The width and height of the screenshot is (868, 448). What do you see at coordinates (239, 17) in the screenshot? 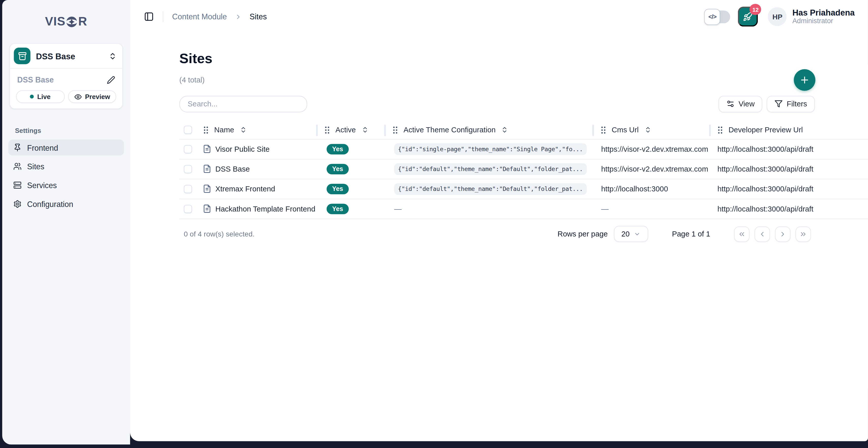
I see `chevron-right-icon` at bounding box center [239, 17].